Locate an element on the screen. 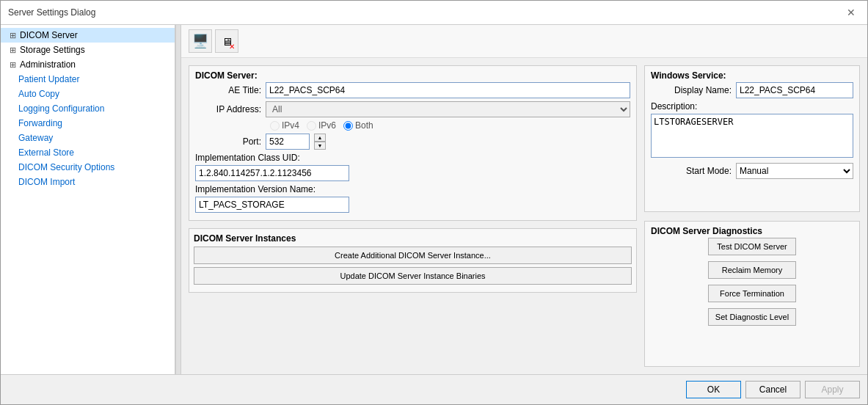 The height and width of the screenshot is (405, 868). ipv6-radio is located at coordinates (311, 126).